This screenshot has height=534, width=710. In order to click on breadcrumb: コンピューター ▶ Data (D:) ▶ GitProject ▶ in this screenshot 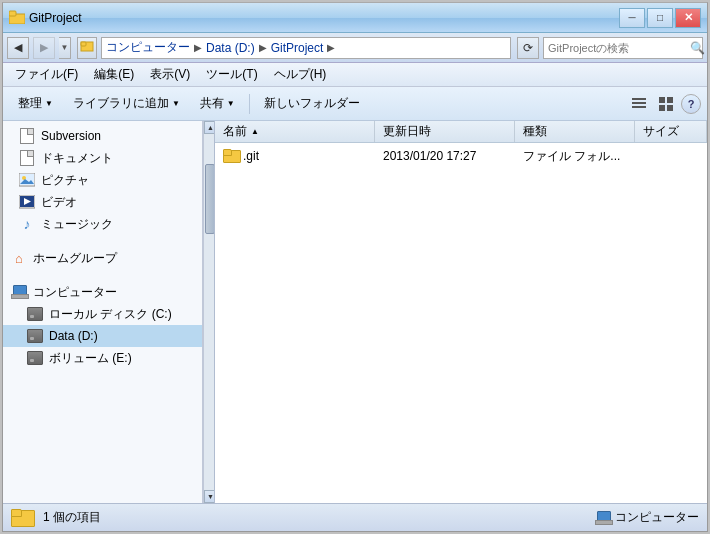, I will do `click(306, 48)`.